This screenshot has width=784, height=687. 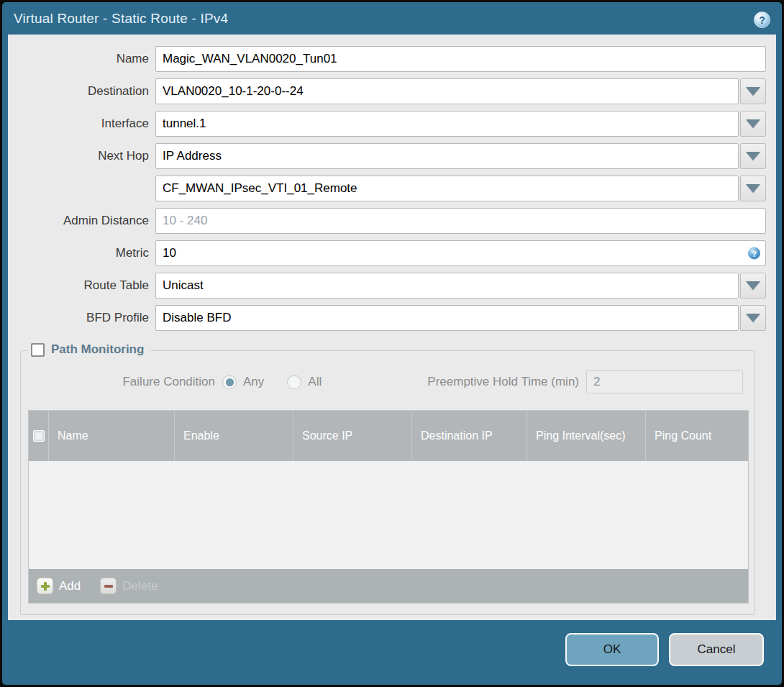 What do you see at coordinates (753, 188) in the screenshot?
I see `next-hop-address-dropdown-button` at bounding box center [753, 188].